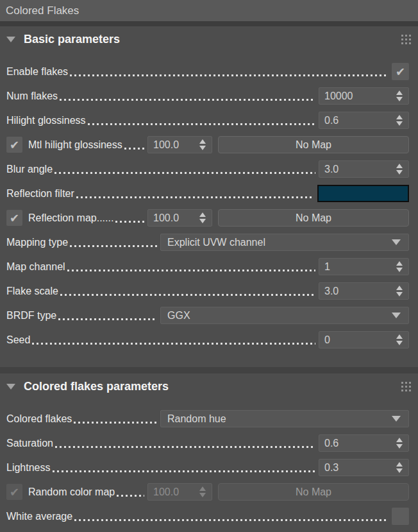  What do you see at coordinates (208, 492) in the screenshot?
I see `row-random-color-map: ✔ Random color map 100.0 No Map` at bounding box center [208, 492].